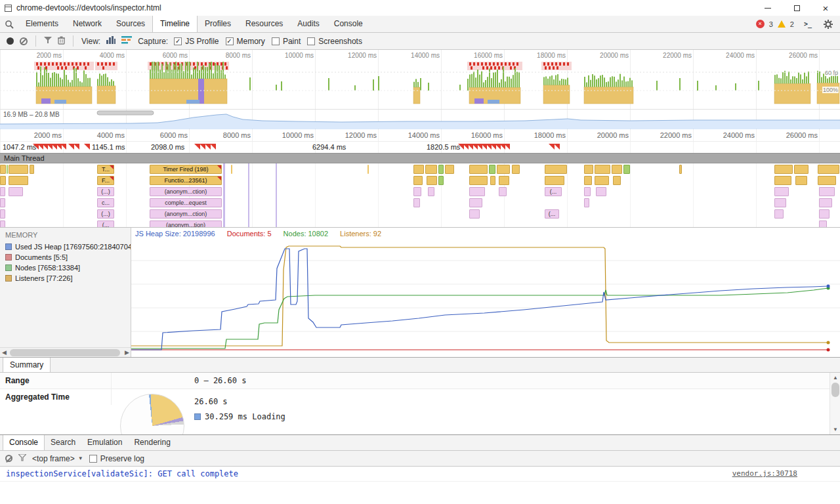 The height and width of the screenshot is (504, 840). Describe the element at coordinates (66, 268) in the screenshot. I see `legend-item: Nodes [7658:13384]` at that location.